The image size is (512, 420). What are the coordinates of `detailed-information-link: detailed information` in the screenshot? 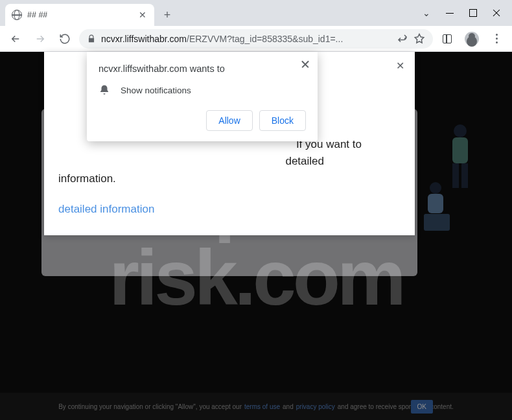 It's located at (106, 209).